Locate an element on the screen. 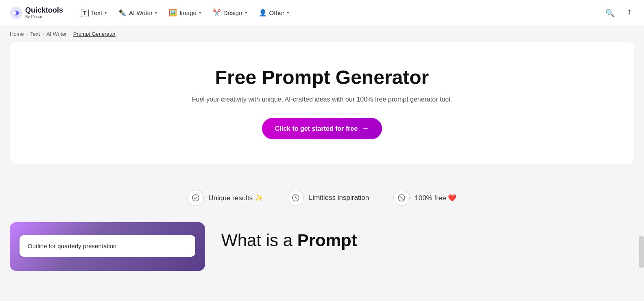 The width and height of the screenshot is (644, 301). breadcrumb-sep-2: › is located at coordinates (43, 34).